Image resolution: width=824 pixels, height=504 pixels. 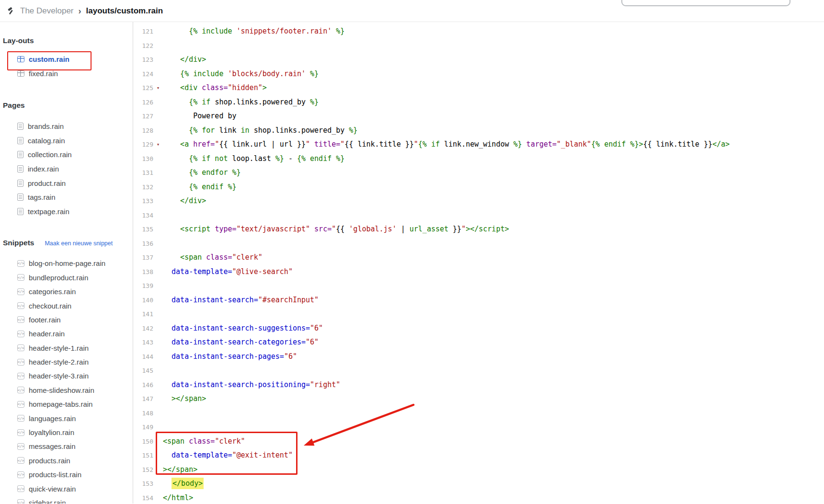 I want to click on code-line: 123 </div>, so click(x=479, y=60).